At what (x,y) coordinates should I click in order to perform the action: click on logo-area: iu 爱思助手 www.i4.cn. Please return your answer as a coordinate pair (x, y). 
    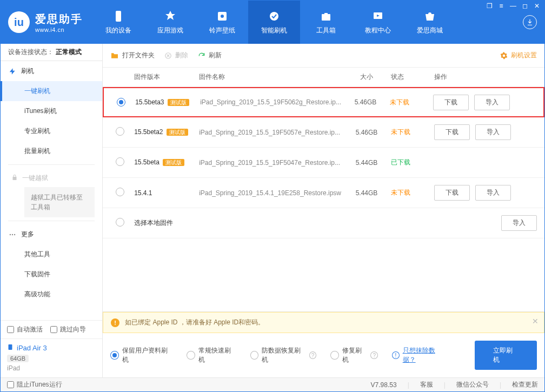
    Looking at the image, I should click on (46, 22).